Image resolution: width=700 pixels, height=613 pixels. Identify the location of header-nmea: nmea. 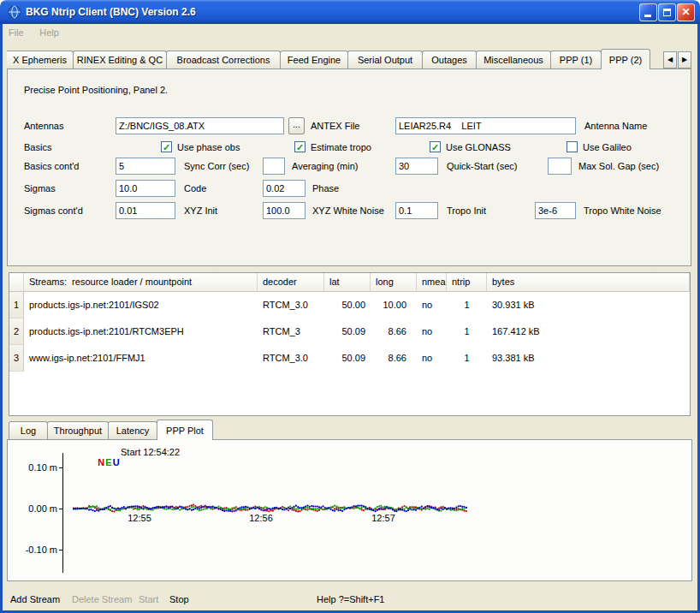
(431, 283).